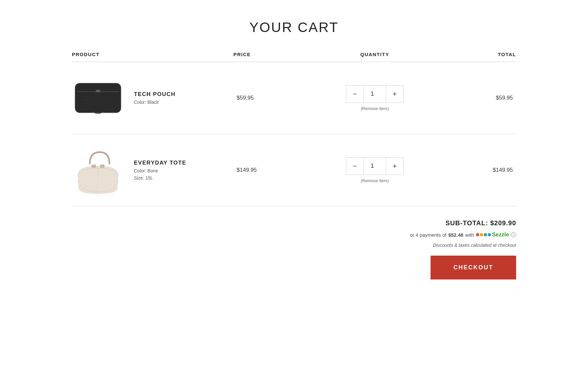  I want to click on quantity-decrease-tech-pouch: −, so click(355, 94).